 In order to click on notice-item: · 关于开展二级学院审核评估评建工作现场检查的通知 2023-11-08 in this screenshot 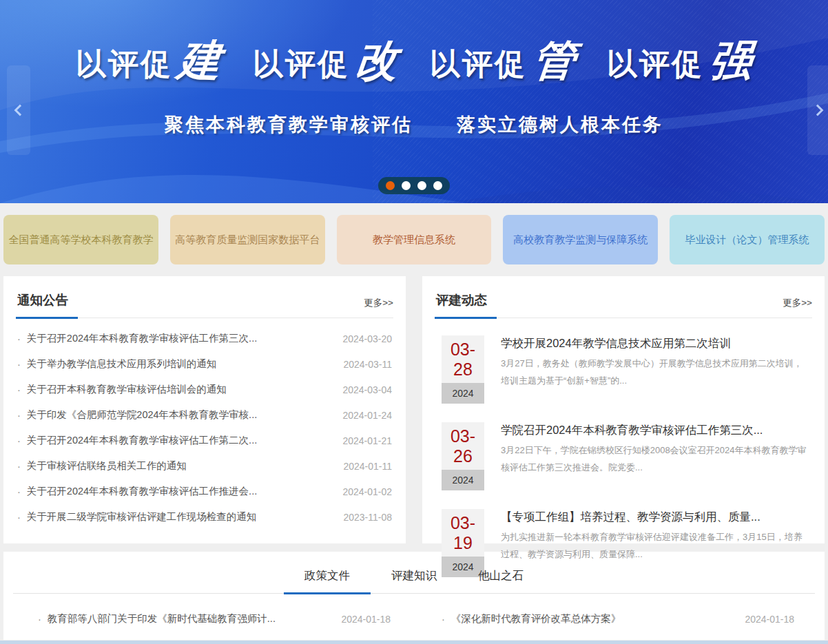, I will do `click(205, 517)`.